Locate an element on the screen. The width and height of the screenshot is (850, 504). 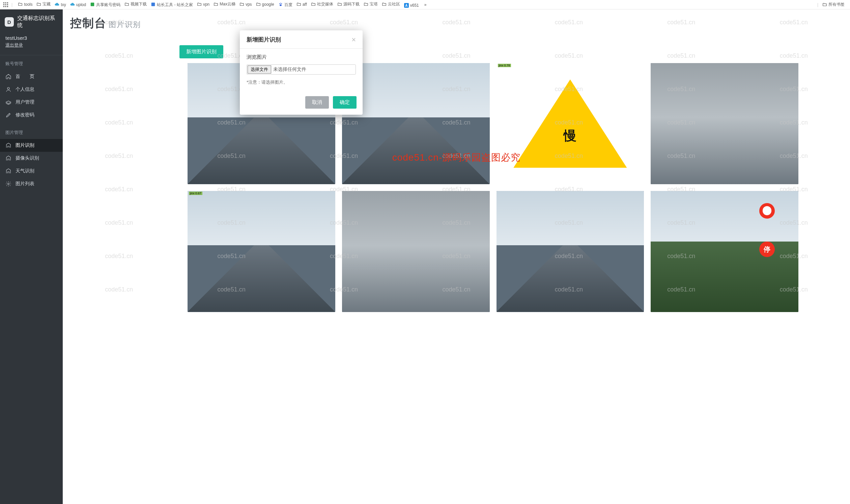
username-label: testUser3 is located at coordinates (31, 37).